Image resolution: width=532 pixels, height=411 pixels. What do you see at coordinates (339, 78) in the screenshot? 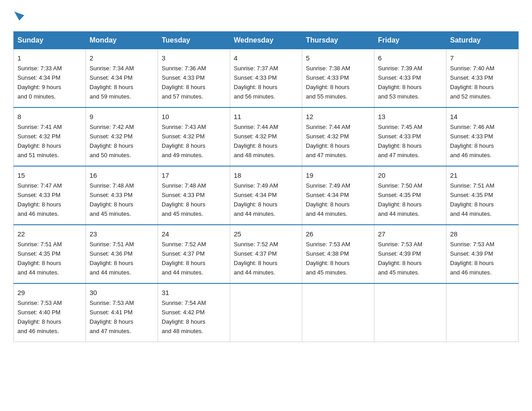
I see `table-row: 5 Sunrise: 7:38 AMSunset: 4:33 PMDayligh…` at bounding box center [339, 78].